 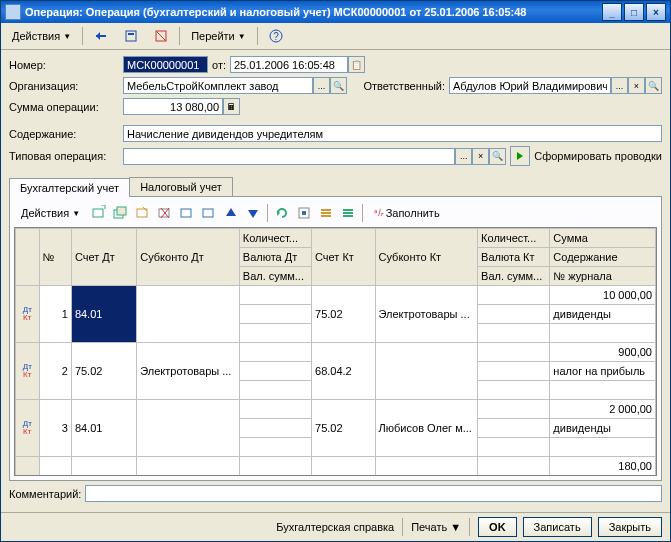 I want to click on tab-tax: Налоговый учет, so click(x=181, y=186).